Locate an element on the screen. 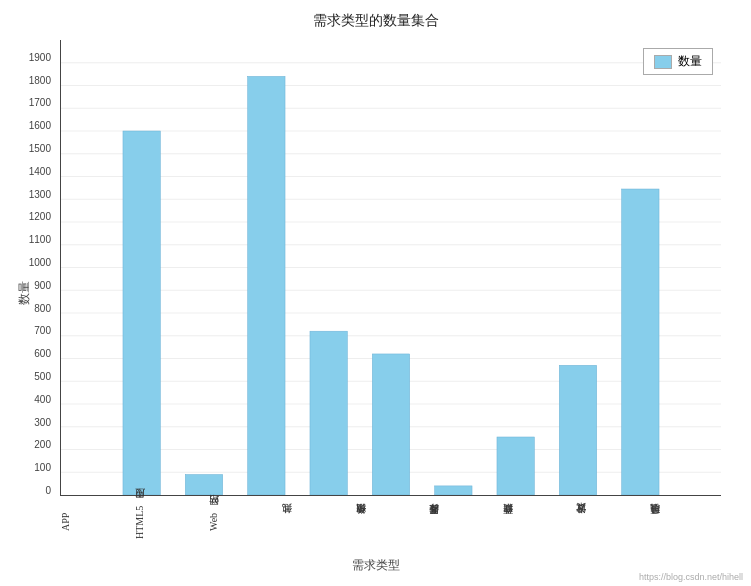 This screenshot has height=586, width=751. y-tick-label: 800 is located at coordinates (28, 302).